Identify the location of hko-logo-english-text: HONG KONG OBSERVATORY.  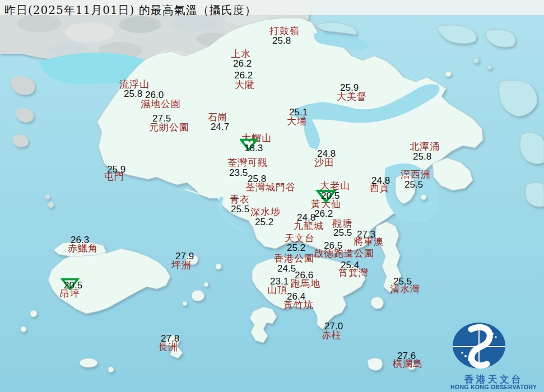
(494, 387).